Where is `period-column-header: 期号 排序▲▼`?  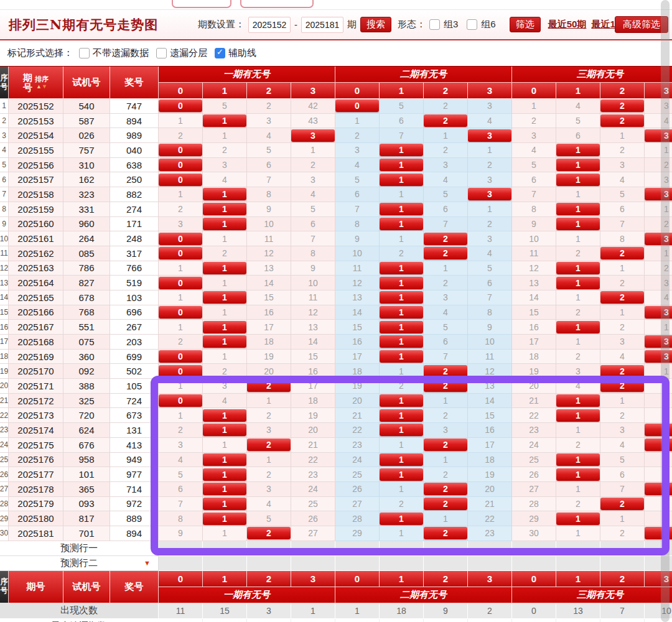 period-column-header: 期号 排序▲▼ is located at coordinates (36, 83).